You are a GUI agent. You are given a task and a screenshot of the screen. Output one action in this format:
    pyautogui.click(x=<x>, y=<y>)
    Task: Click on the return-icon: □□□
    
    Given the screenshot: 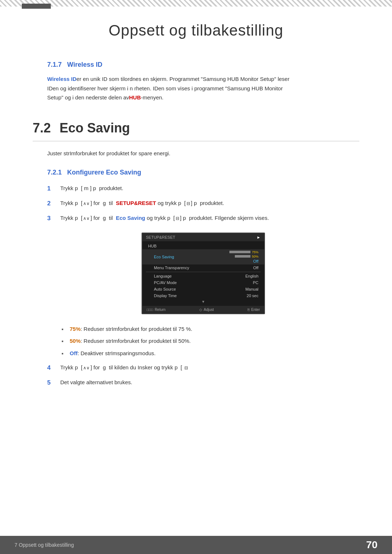 What is the action you would take?
    pyautogui.click(x=150, y=310)
    